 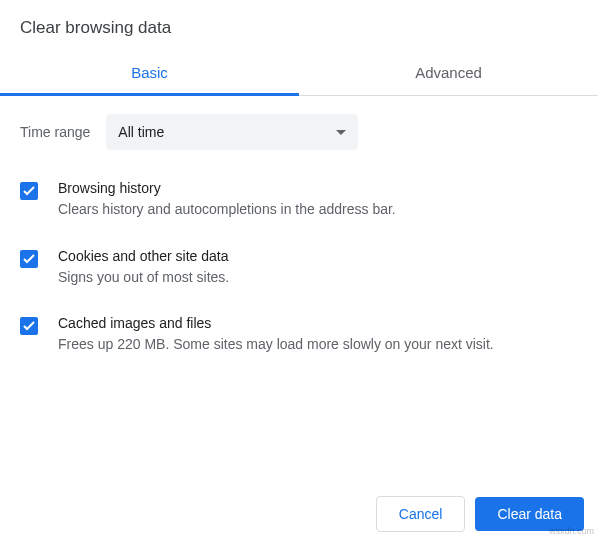 I want to click on option-desc: Frees up 220 MB. Some sites may load mor…, so click(x=318, y=345).